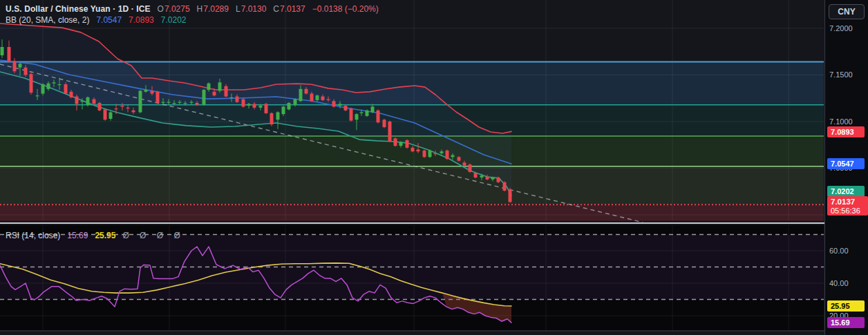 This screenshot has width=868, height=335. Describe the element at coordinates (192, 15) in the screenshot. I see `legend-panel: U.S. Dollar / Chinese Yuan · 1D · ICE O7…` at that location.